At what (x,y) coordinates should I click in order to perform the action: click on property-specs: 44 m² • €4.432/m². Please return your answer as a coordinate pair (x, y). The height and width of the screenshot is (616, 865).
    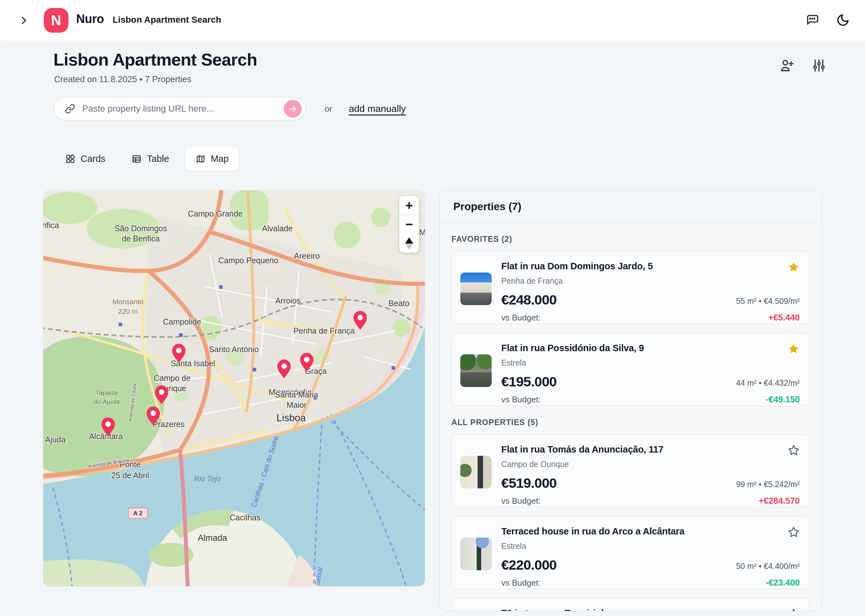
    Looking at the image, I should click on (768, 384).